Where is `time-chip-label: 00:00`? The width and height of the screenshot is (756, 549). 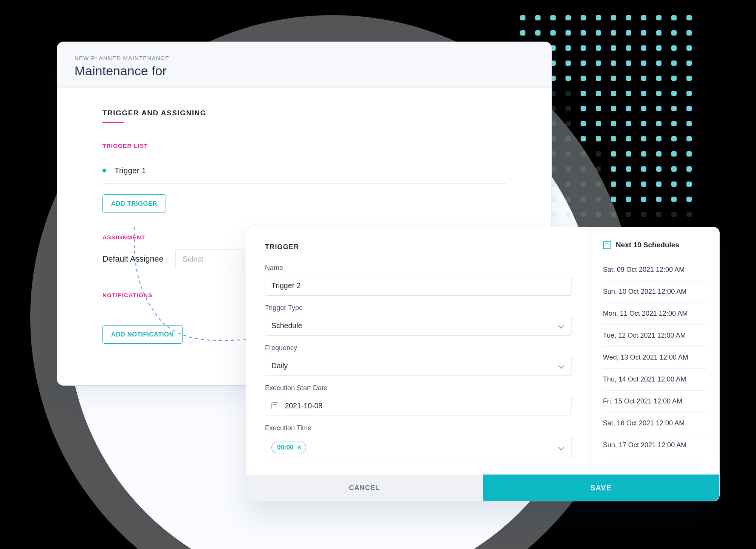 time-chip-label: 00:00 is located at coordinates (285, 448).